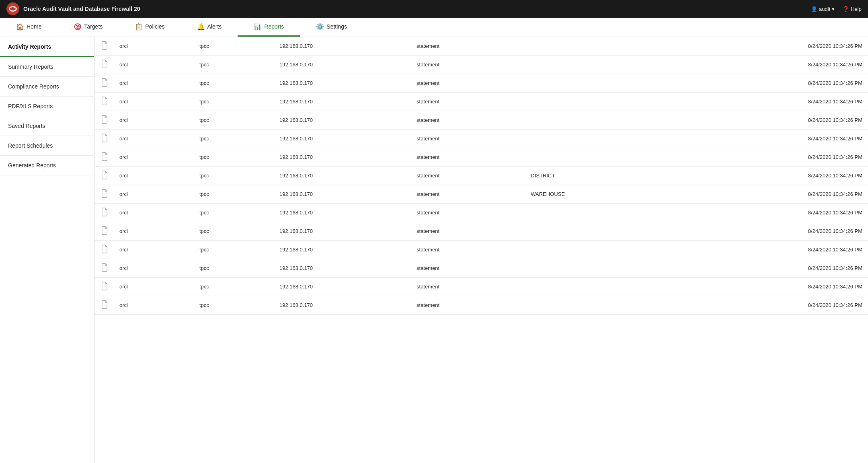 Image resolution: width=868 pixels, height=463 pixels. What do you see at coordinates (836, 9) in the screenshot?
I see `top-bar-right: 👤 audit ▾ ❓ Help` at bounding box center [836, 9].